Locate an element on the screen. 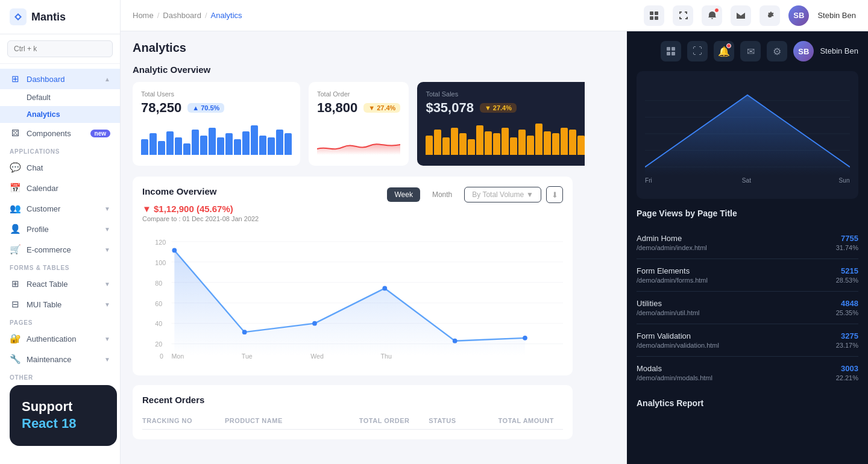 The width and height of the screenshot is (868, 464). month-button: Month is located at coordinates (442, 195).